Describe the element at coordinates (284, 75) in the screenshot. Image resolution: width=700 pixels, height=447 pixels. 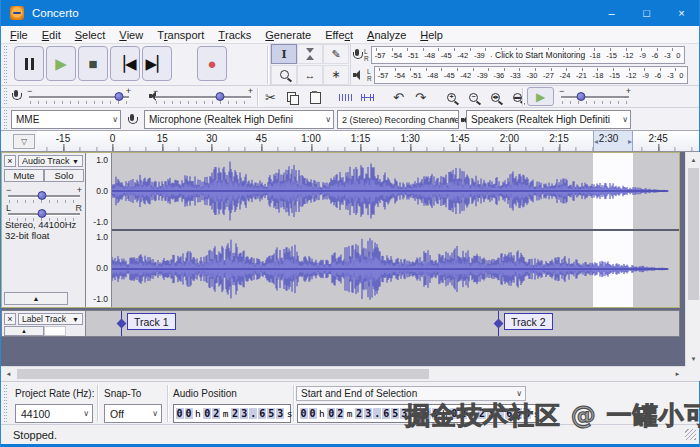
I see `zoom-tool` at that location.